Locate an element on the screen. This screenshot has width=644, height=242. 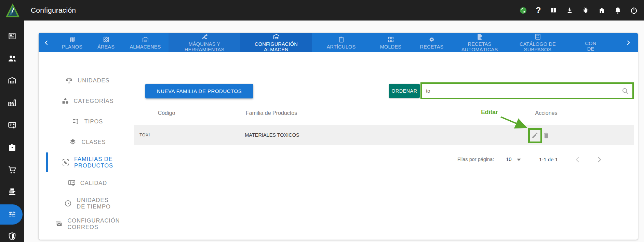
news-icon is located at coordinates (12, 36).